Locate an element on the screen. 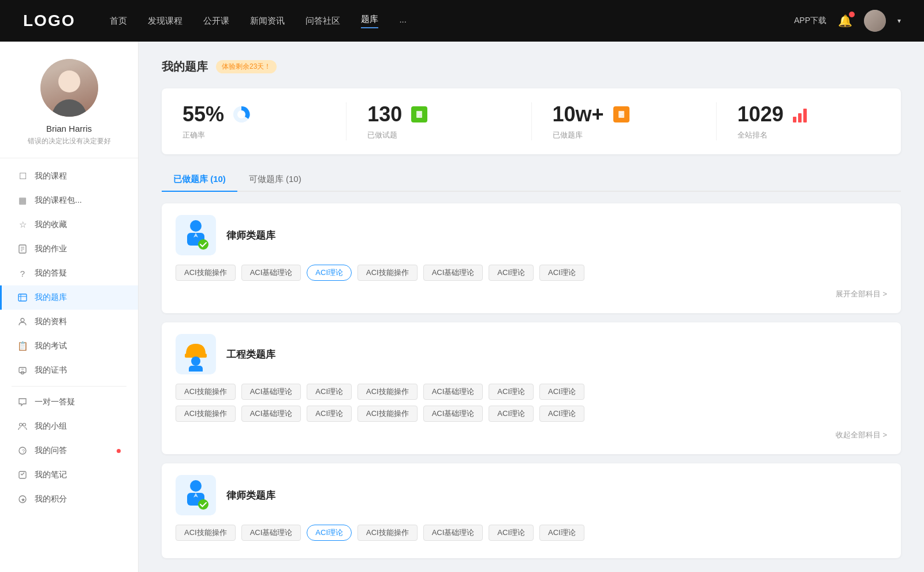 This screenshot has width=924, height=572. stat-value: 10w+ is located at coordinates (579, 114).